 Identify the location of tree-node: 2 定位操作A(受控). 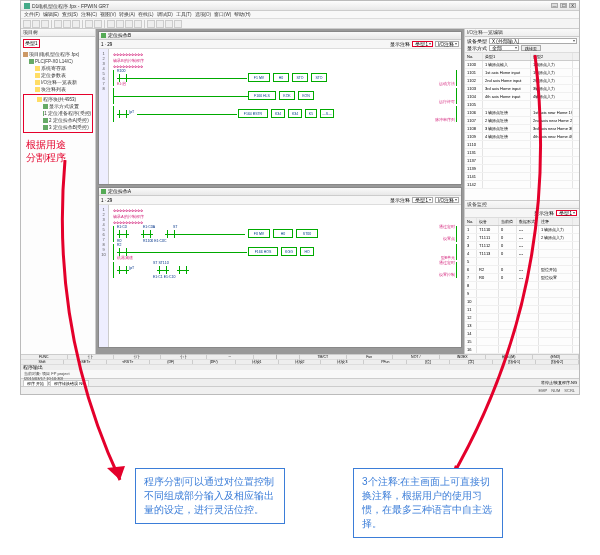
(69, 120).